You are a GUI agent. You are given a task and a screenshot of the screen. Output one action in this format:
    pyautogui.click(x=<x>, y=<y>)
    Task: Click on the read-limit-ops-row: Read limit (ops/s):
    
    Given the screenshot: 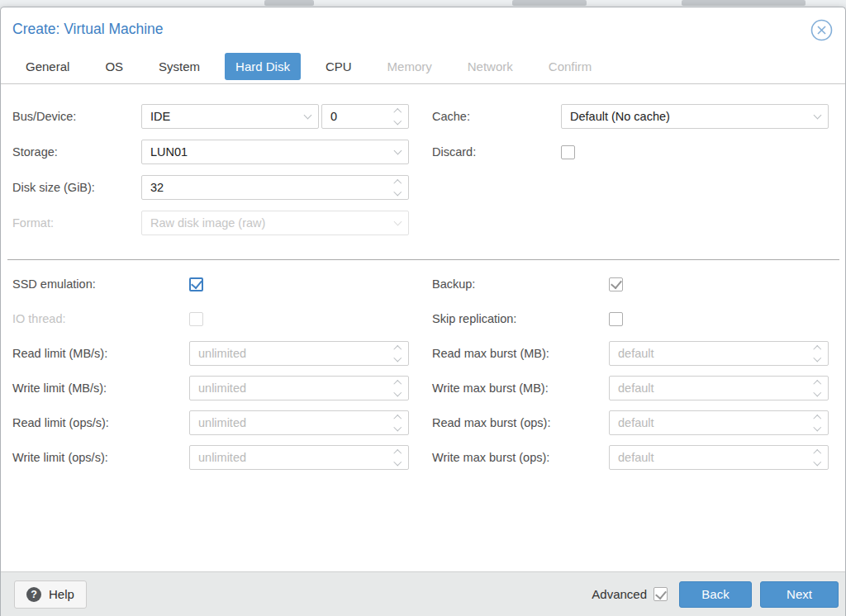 What is the action you would take?
    pyautogui.click(x=211, y=423)
    